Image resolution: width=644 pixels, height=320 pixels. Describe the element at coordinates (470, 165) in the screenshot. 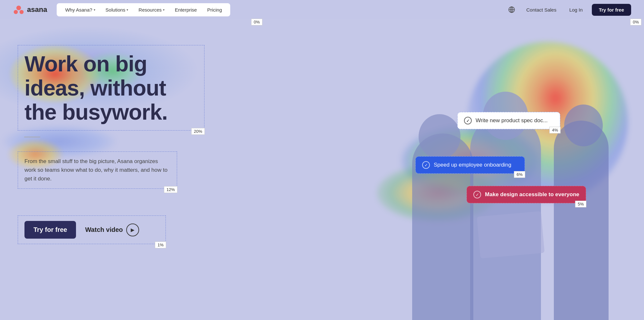

I see `ui-card-onboarding: ✓ Speed up employee onboarding 6%` at that location.